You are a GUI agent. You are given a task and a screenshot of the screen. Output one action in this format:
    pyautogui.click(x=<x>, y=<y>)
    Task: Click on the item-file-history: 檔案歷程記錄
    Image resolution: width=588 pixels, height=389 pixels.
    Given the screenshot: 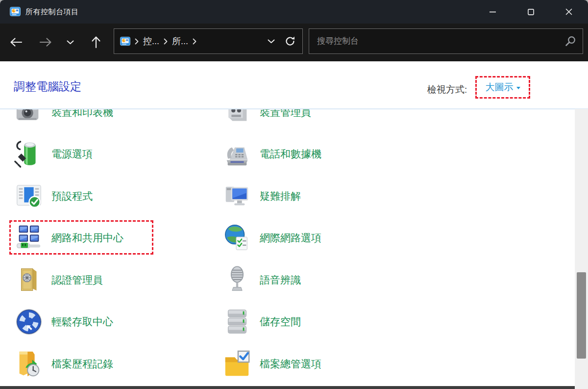 What is the action you would take?
    pyautogui.click(x=66, y=364)
    